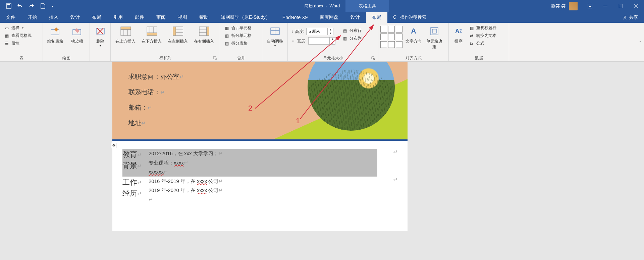 The height and width of the screenshot is (260, 644). What do you see at coordinates (345, 39) in the screenshot?
I see `distribute-cols-icon: ▥` at bounding box center [345, 39].